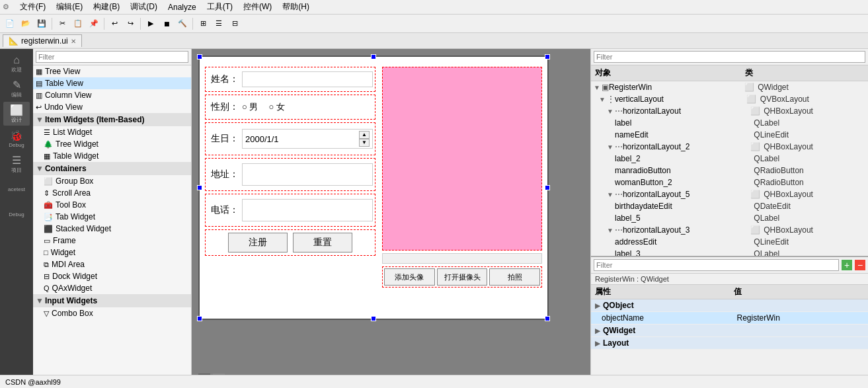  What do you see at coordinates (730, 159) in the screenshot?
I see `obj-row-label2: label_2 QLabel` at bounding box center [730, 159].